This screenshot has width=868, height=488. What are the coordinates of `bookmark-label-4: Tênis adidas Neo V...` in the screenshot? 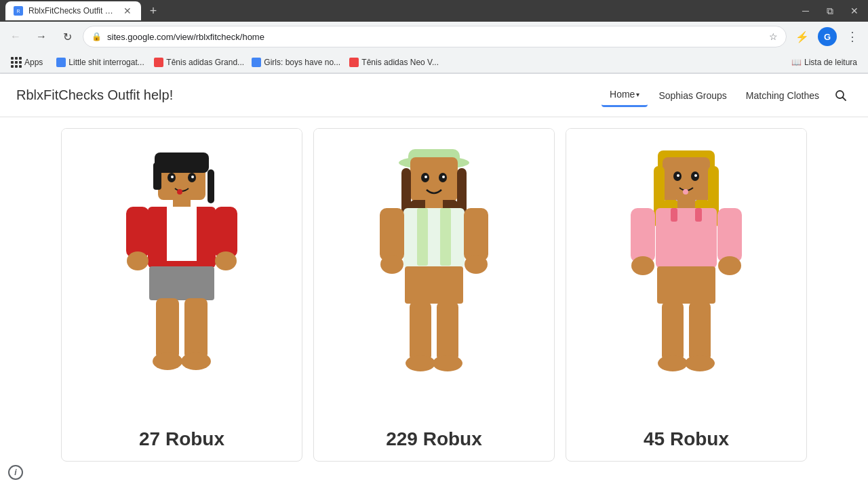 It's located at (400, 62).